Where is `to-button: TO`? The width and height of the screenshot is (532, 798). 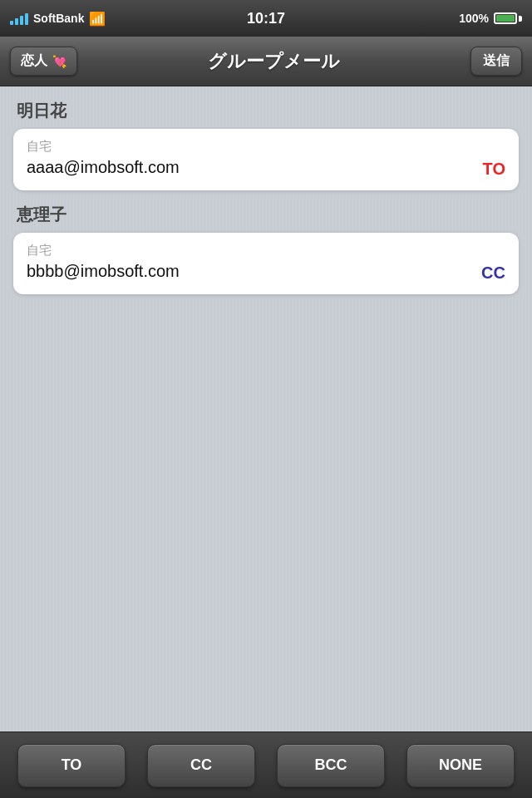
to-button: TO is located at coordinates (71, 766).